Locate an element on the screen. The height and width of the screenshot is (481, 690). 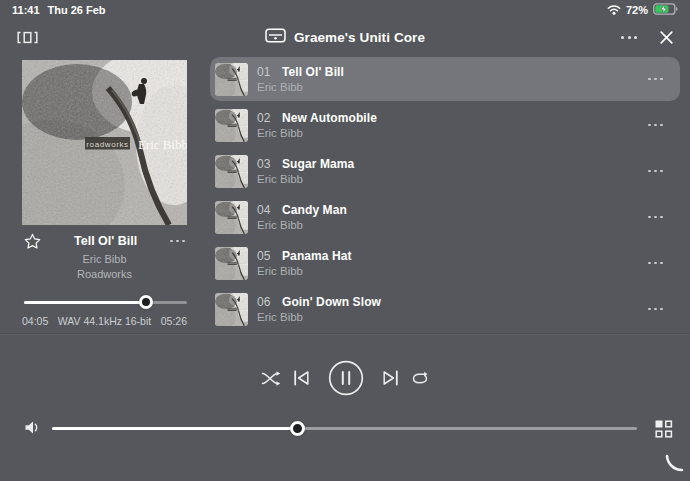
volume-knob is located at coordinates (298, 428).